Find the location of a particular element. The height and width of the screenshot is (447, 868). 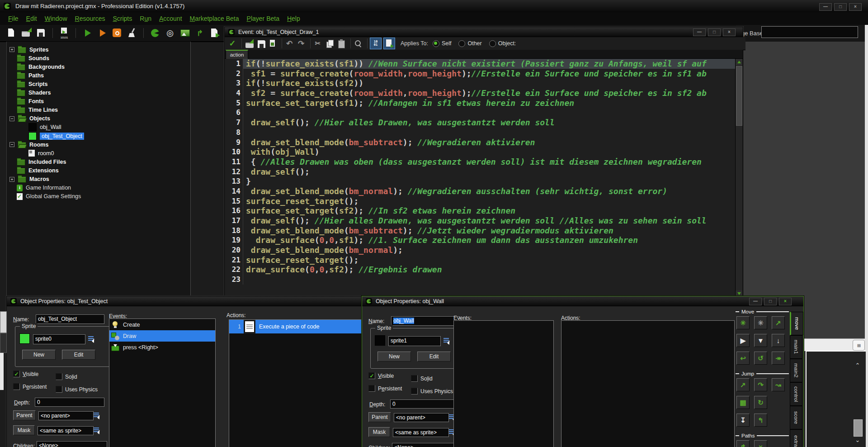

close-icon: ⧆ is located at coordinates (859, 345).